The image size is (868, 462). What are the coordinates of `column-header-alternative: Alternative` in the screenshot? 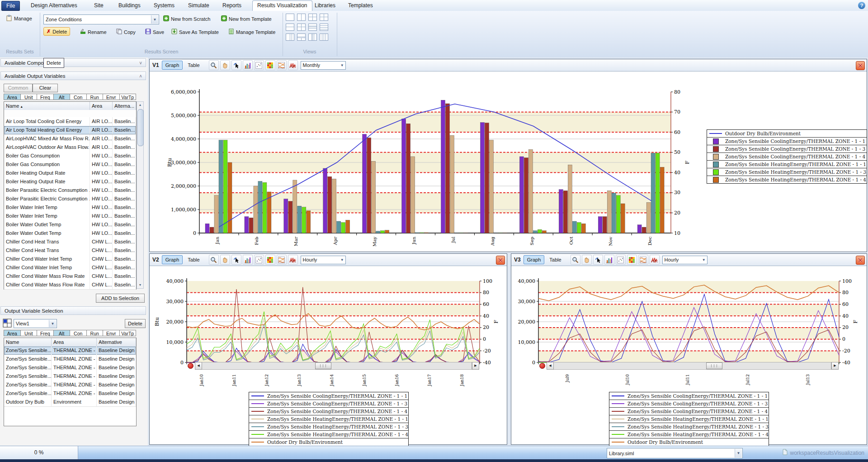 It's located at (117, 342).